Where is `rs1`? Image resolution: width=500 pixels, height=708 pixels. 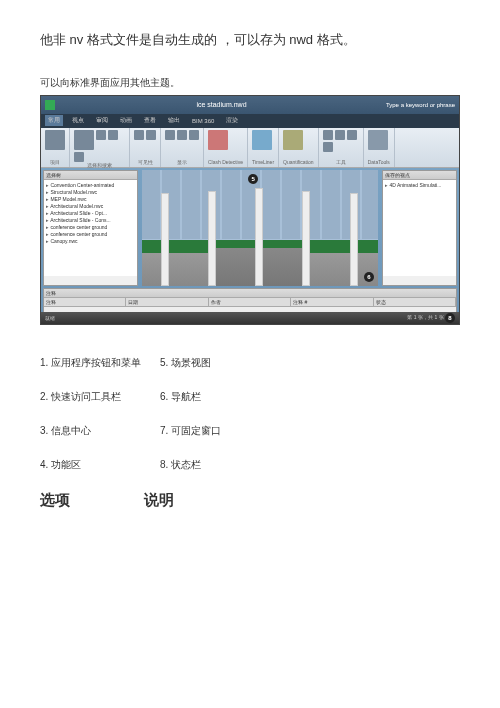 rs1 is located at coordinates (101, 135).